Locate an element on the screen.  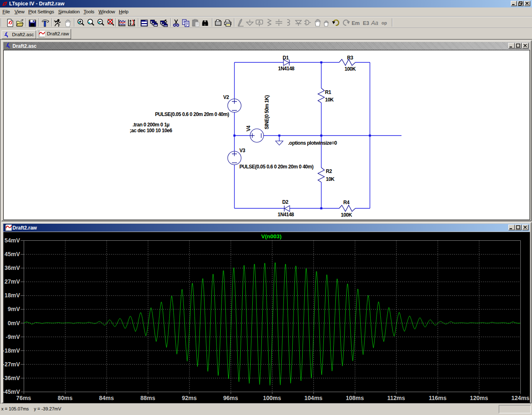
svg-text: 80ms is located at coordinates (65, 398).